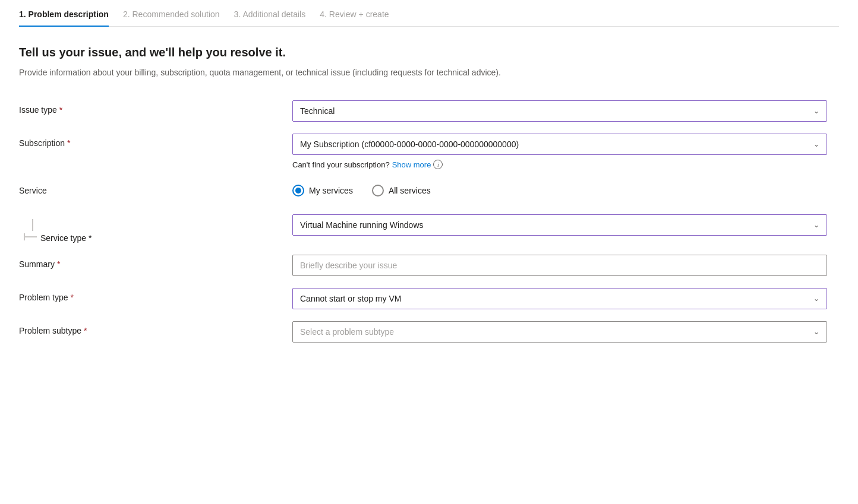 The height and width of the screenshot is (504, 858). I want to click on step-3: 3. Additional details, so click(277, 13).